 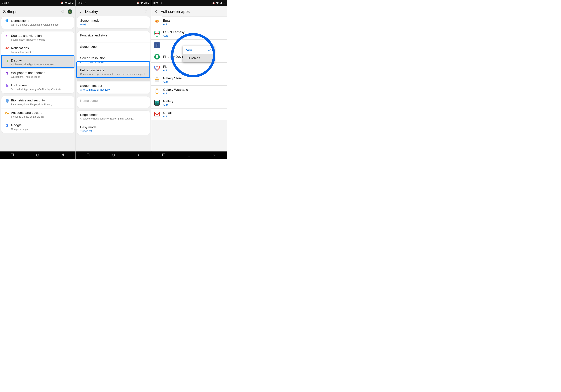 What do you see at coordinates (38, 50) in the screenshot?
I see `settings-item-notifications: Notifications Block, allow, prioritize` at bounding box center [38, 50].